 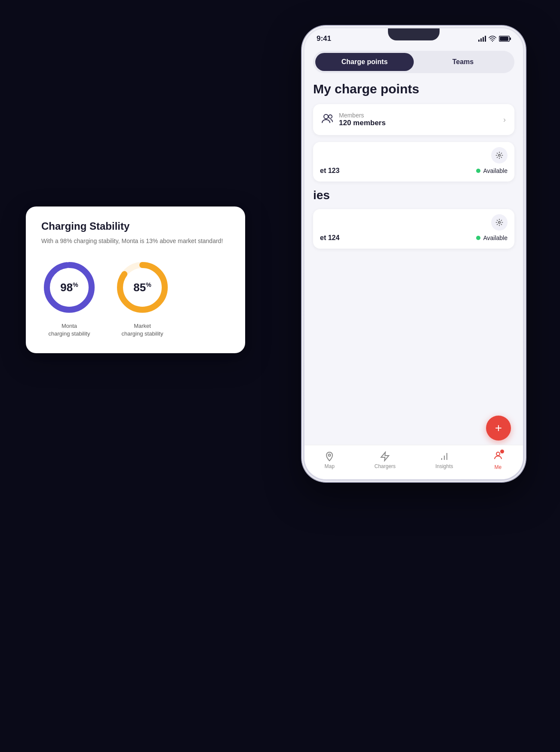 I want to click on charts-row: 98% Montacharging stability 85% Marketch…, so click(x=135, y=299).